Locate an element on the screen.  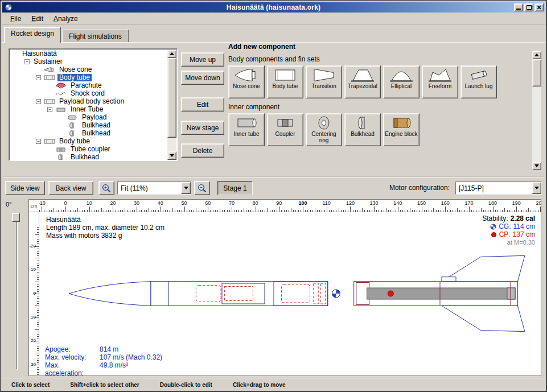
edit-button: Edit is located at coordinates (203, 105).